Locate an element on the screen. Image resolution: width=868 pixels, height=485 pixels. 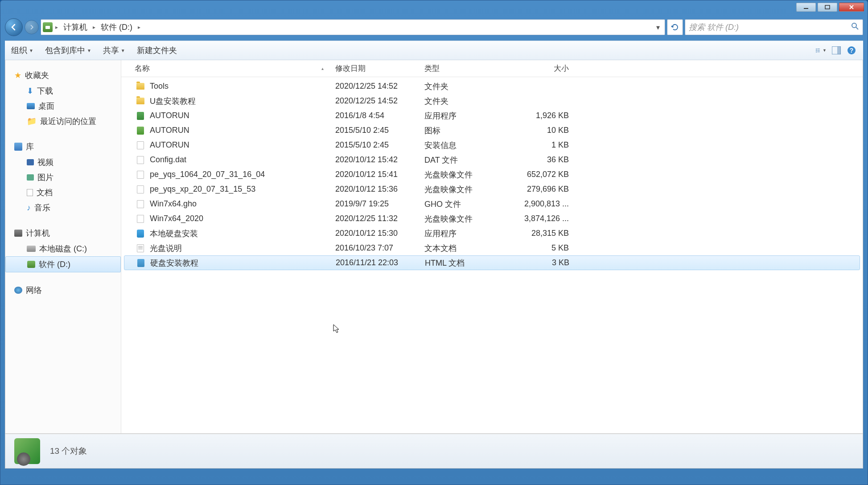
file-row: Tools2020/12/25 14:52文件夹 is located at coordinates (492, 86).